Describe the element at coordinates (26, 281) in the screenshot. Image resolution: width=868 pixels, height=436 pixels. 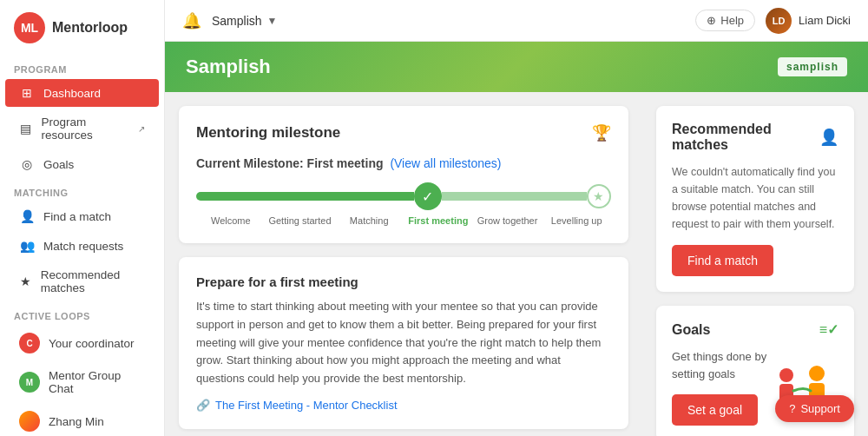
I see `star-icon: ★` at that location.